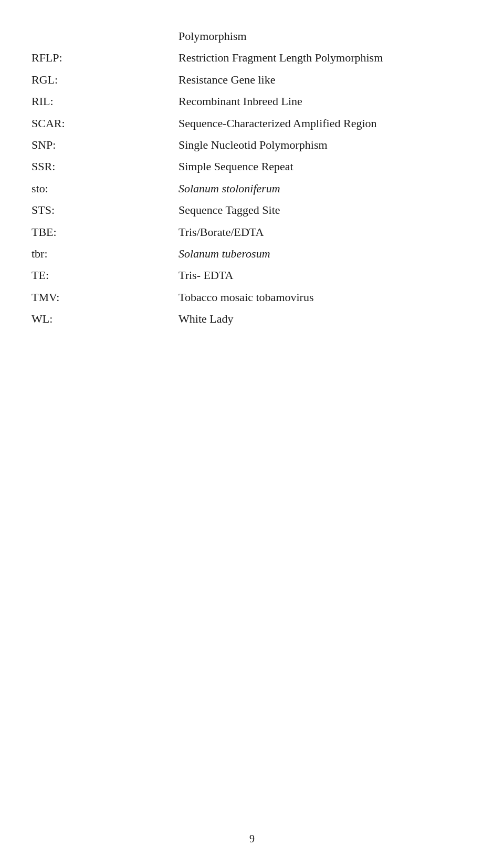  I want to click on abbreviation-term: SNP:, so click(105, 145).